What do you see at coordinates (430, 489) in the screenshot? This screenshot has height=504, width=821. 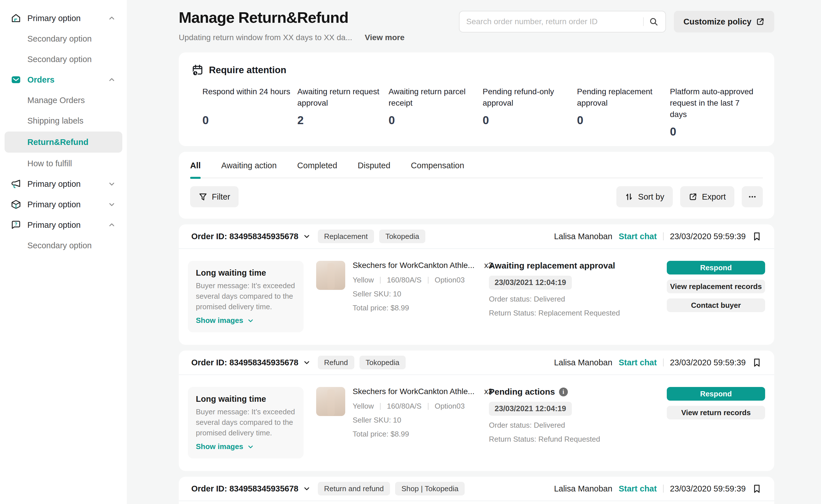 I see `channel-badge: Shop | Tokopedia` at bounding box center [430, 489].